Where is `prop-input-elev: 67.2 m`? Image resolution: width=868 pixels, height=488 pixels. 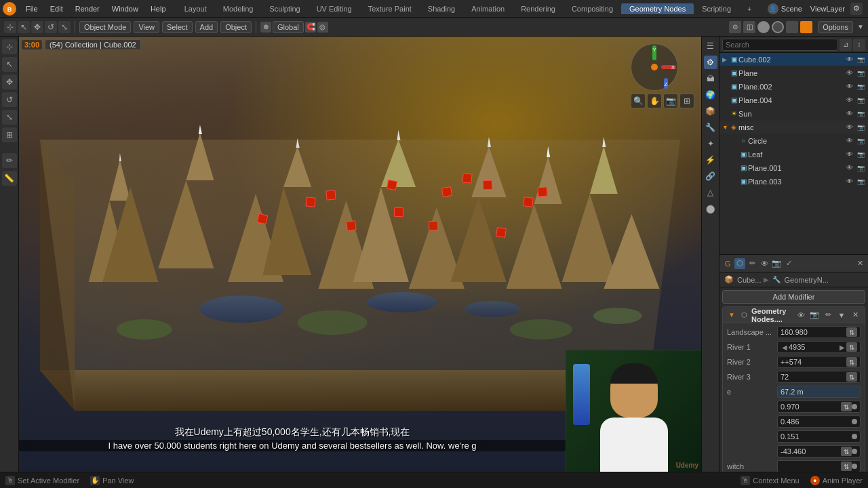 prop-input-elev: 67.2 m is located at coordinates (819, 392).